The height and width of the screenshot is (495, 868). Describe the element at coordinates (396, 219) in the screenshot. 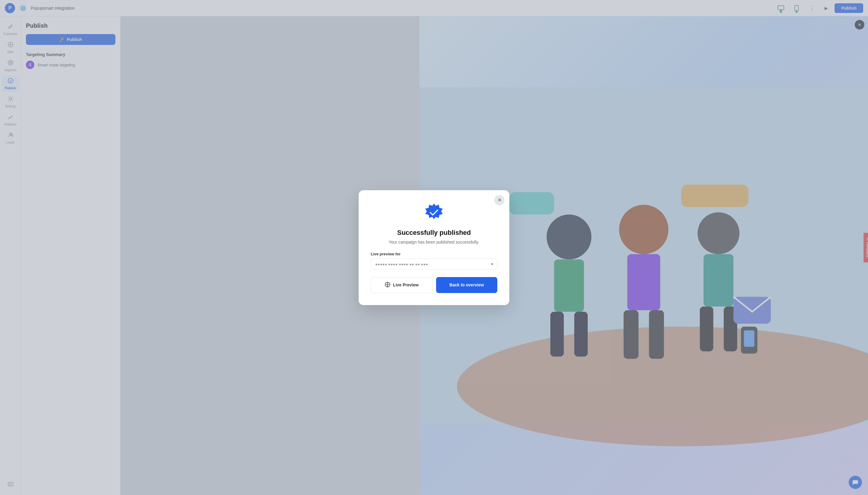

I see `success-modal: ✕ Successfully published Your campaign h…` at that location.